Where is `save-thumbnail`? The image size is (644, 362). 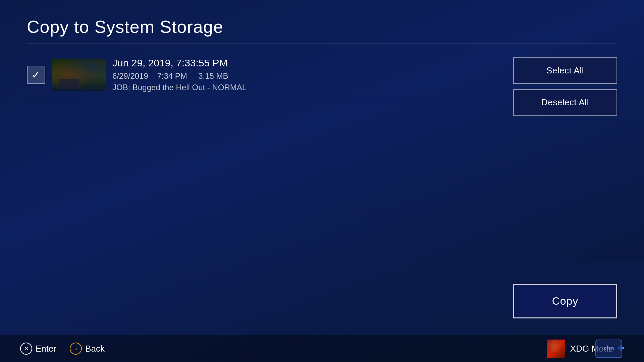
save-thumbnail is located at coordinates (79, 75).